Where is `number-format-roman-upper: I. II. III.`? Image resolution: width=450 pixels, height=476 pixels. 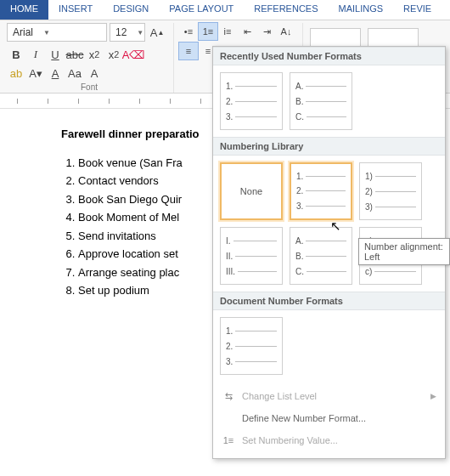 number-format-roman-upper: I. II. III. is located at coordinates (251, 256).